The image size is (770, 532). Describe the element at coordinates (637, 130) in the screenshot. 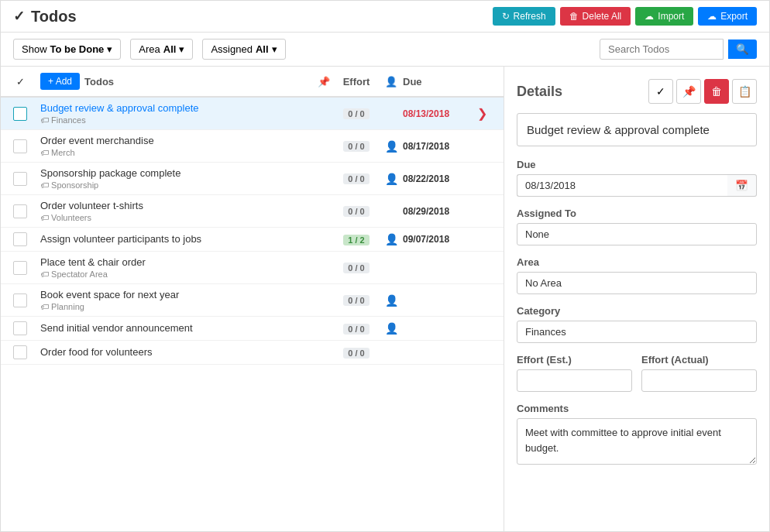

I see `todo-name-display: Budget review & approval complete` at that location.